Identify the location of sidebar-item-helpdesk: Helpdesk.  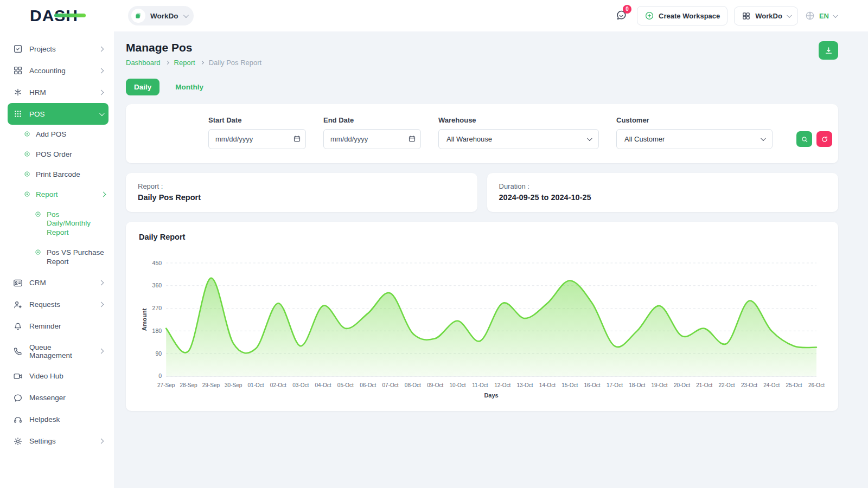
(58, 420).